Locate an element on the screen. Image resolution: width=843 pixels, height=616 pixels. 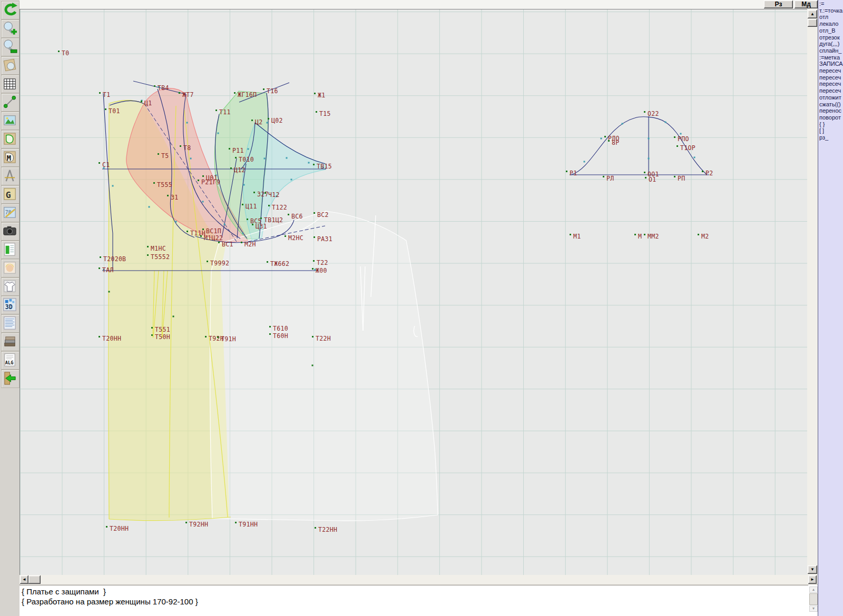
console-scroll-thumb is located at coordinates (813, 599).